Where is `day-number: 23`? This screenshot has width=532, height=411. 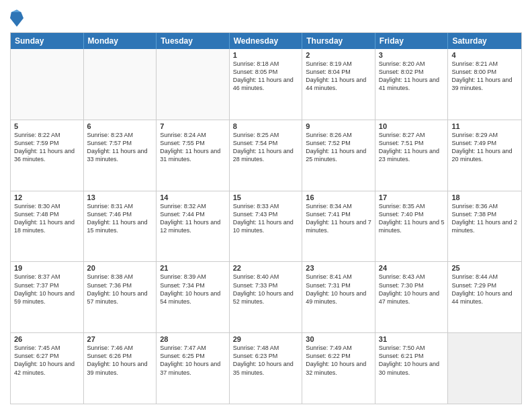
day-number: 23 is located at coordinates (339, 268).